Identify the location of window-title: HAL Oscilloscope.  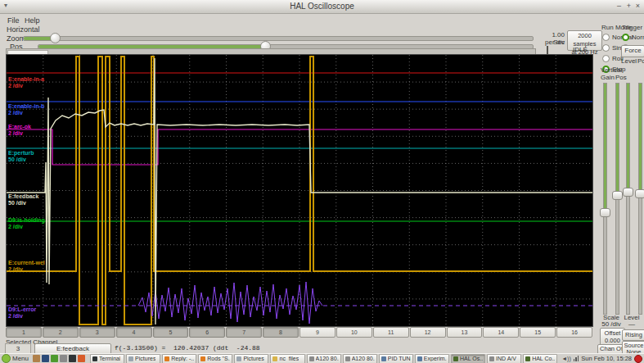
(322, 7).